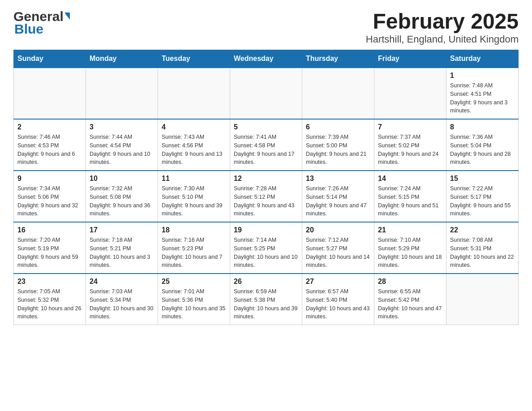 This screenshot has height=411, width=532. Describe the element at coordinates (50, 196) in the screenshot. I see `calendar-day-cell: 9Sunrise: 7:34 AMSunset: 5:06 PMDaylight…` at that location.